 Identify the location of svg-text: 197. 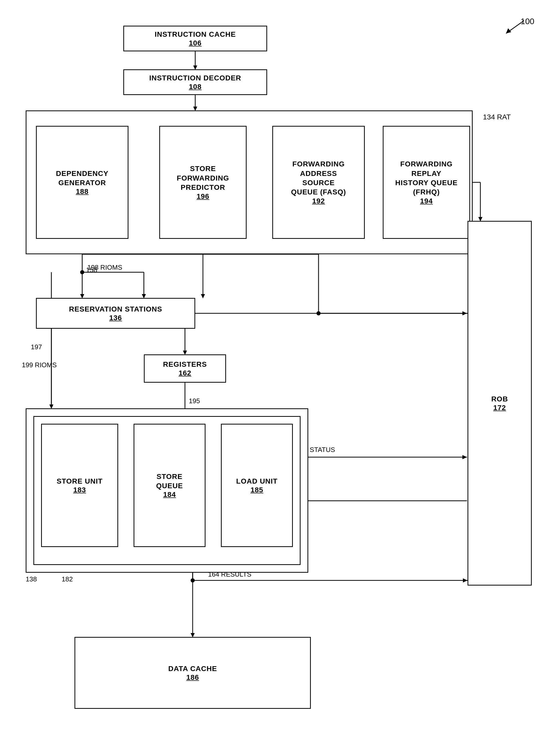
(36, 347).